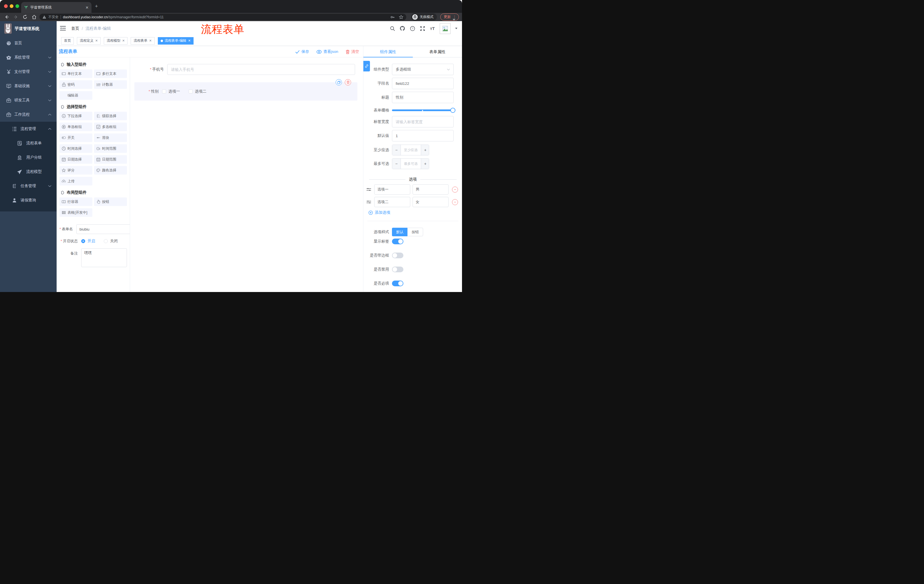  Describe the element at coordinates (76, 202) in the screenshot. I see `component-行容器: 行容器` at that location.